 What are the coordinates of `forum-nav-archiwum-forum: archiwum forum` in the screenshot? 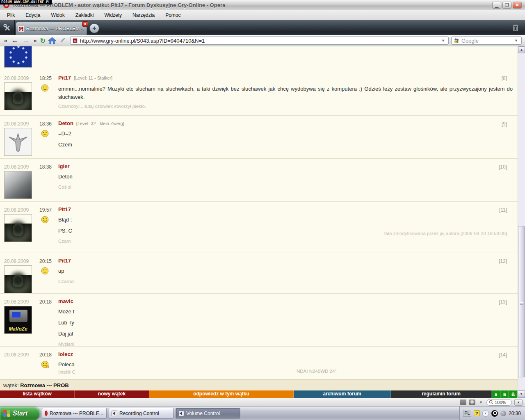 It's located at (342, 394).